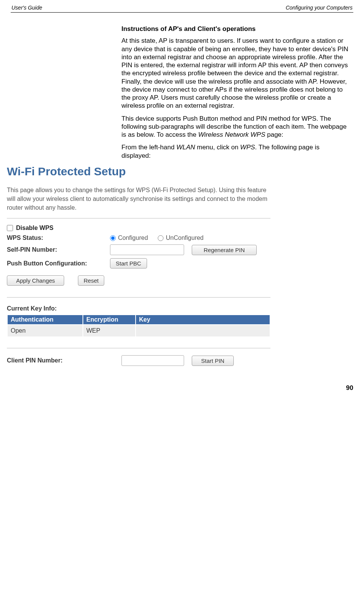 Image resolution: width=364 pixels, height=605 pixels. I want to click on pbc-label: Push Button Configuration:, so click(58, 264).